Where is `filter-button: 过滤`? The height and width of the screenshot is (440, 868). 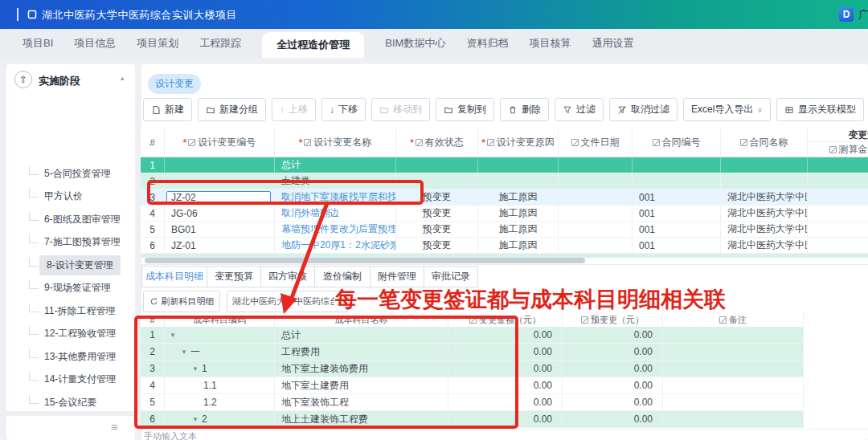
filter-button: 过滤 is located at coordinates (579, 109).